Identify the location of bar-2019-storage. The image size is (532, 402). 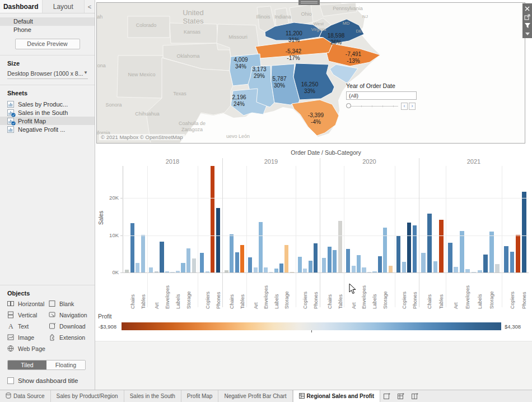
(287, 259).